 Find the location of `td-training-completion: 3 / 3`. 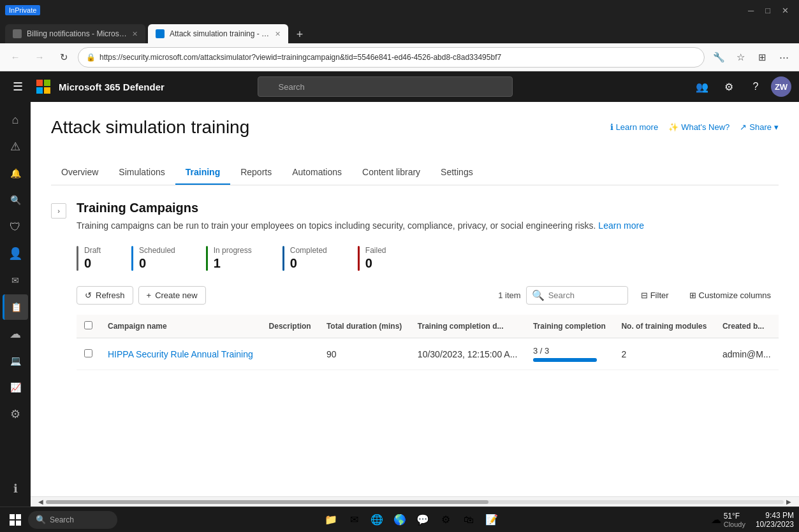

td-training-completion: 3 / 3 is located at coordinates (569, 354).